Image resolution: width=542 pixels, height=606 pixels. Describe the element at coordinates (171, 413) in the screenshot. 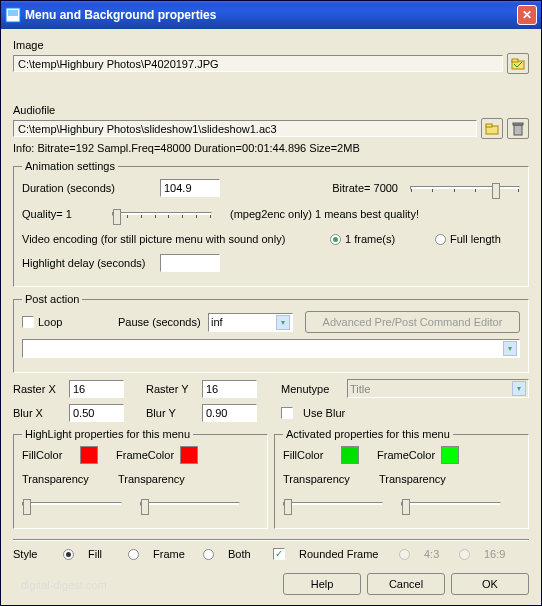

I see `blur-y-label: Blur Y` at that location.